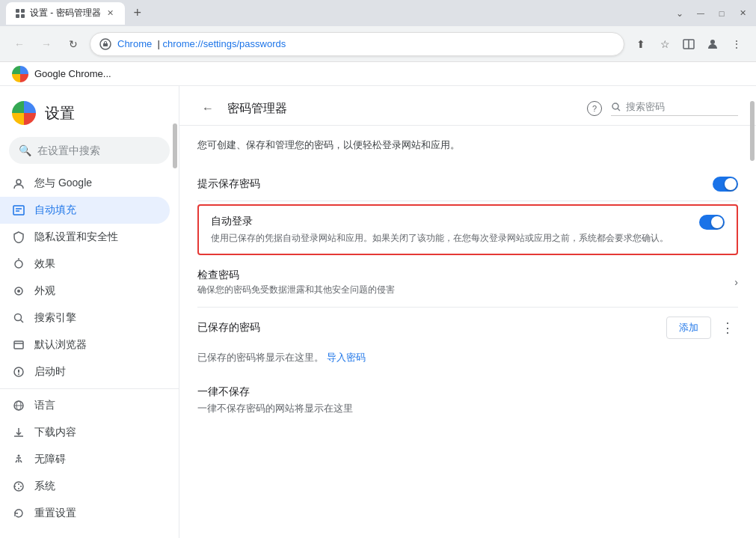 This screenshot has width=756, height=538. What do you see at coordinates (468, 409) in the screenshot?
I see `never-save-desc: 一律不保存密码的网站将显示在这里` at bounding box center [468, 409].